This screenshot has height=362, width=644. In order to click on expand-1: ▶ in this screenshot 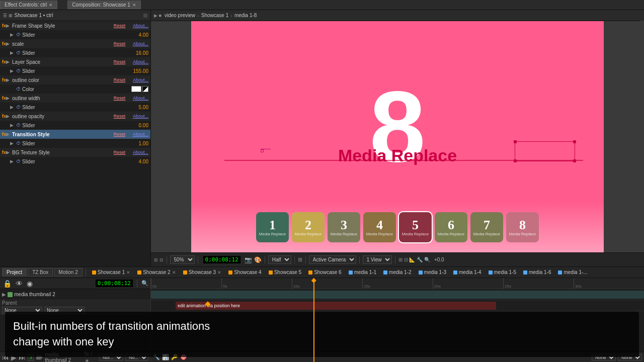, I will do `click(9, 26)`.